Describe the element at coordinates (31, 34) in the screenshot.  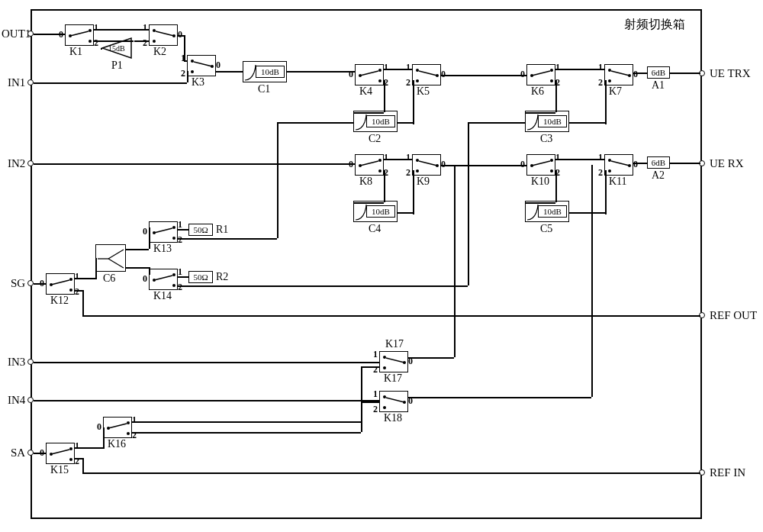
I see `port-out1-dot` at that location.